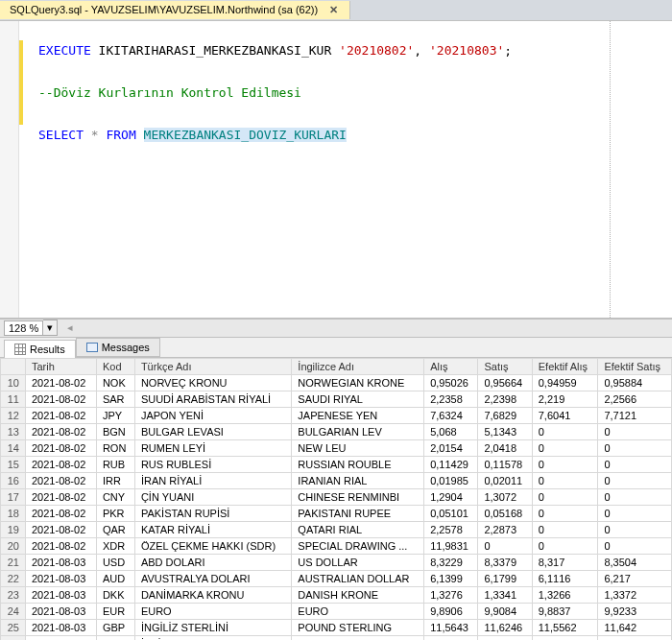 The image size is (672, 640). Describe the element at coordinates (115, 482) in the screenshot. I see `cell: IRR` at that location.